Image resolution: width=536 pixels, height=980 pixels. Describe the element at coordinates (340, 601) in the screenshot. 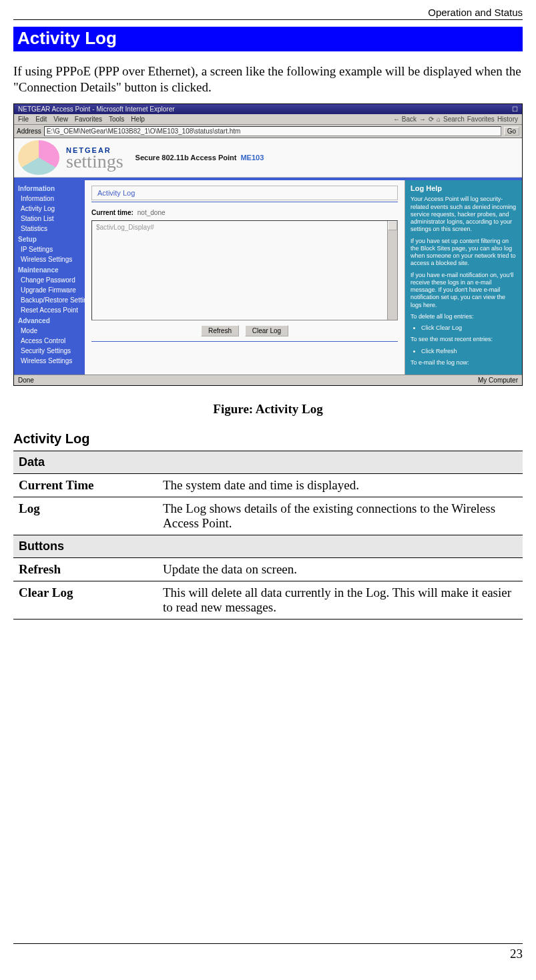

I see `row-val-clear-log: This will delete all data currently in t…` at that location.